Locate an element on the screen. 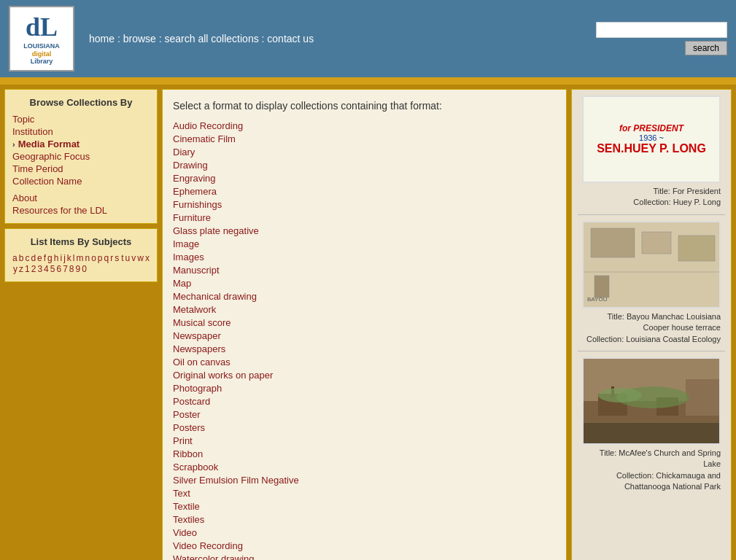 The width and height of the screenshot is (736, 560). format-link-textiles: Textiles is located at coordinates (365, 519).